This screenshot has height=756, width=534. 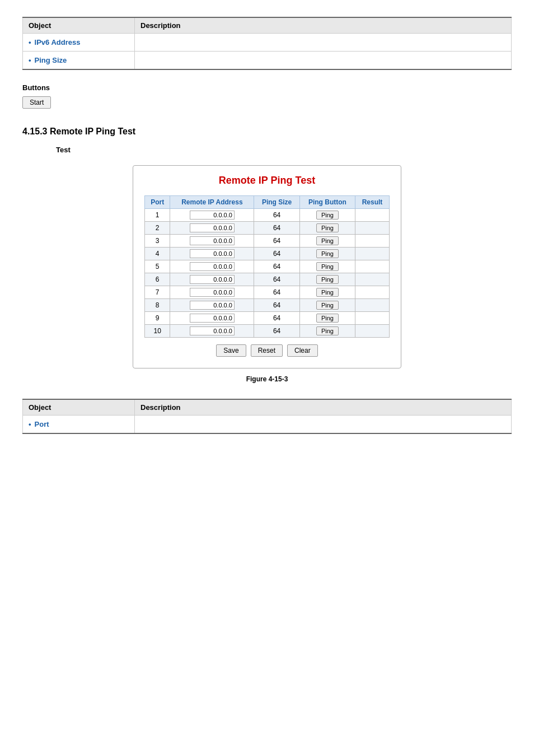 What do you see at coordinates (158, 306) in the screenshot?
I see `port-cell: 8` at bounding box center [158, 306].